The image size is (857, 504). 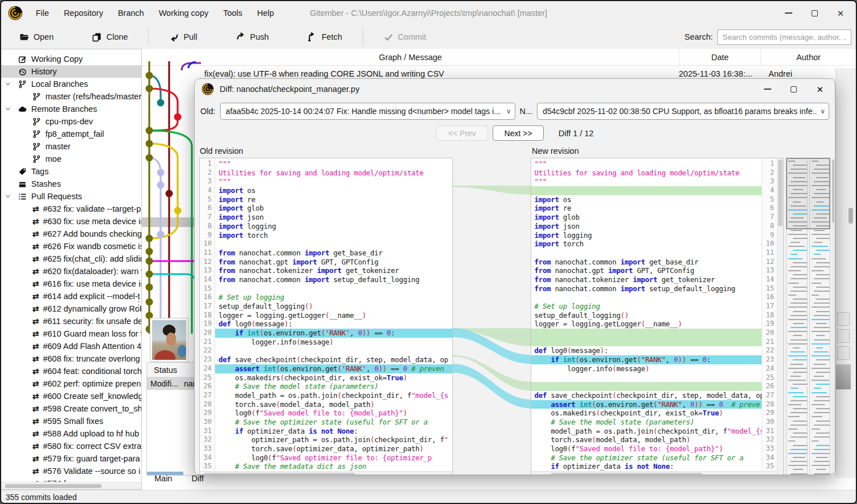 I want to click on pull-button: Pull, so click(x=183, y=37).